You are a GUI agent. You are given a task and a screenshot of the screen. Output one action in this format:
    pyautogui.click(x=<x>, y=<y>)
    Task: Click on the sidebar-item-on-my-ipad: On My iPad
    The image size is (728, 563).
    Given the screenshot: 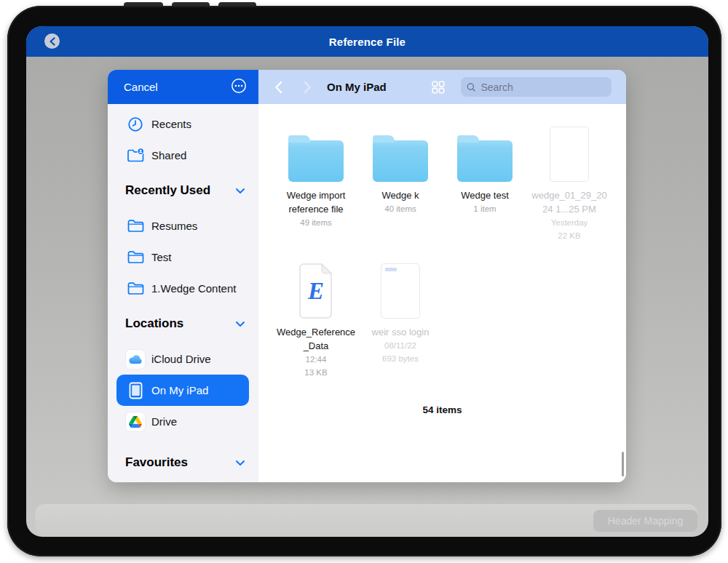 What is the action you would take?
    pyautogui.click(x=183, y=390)
    